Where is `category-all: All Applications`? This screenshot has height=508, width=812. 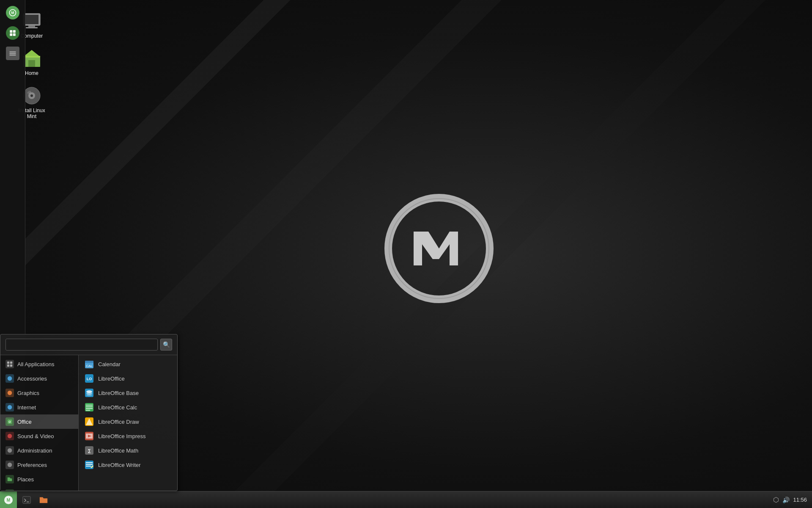 category-all: All Applications is located at coordinates (39, 364).